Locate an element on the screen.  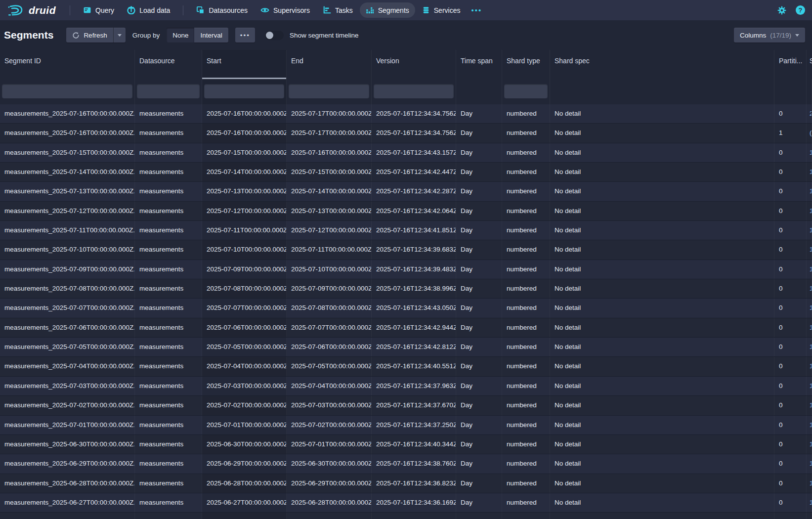
cell-version: 2025-07-16T12:34:39.683Z is located at coordinates (414, 250).